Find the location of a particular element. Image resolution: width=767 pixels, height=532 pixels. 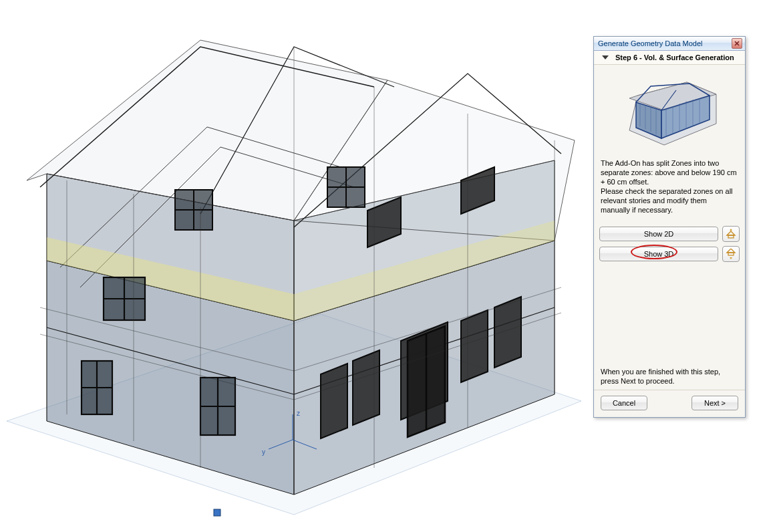

step-header: Step 6 - Vol. & Surface Generation is located at coordinates (669, 57).